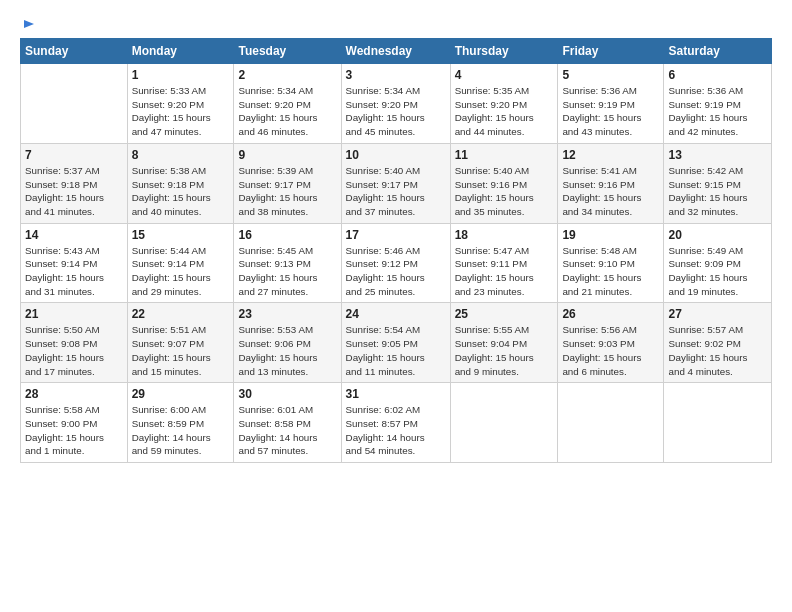 The height and width of the screenshot is (612, 792). I want to click on day-number: 10, so click(396, 155).